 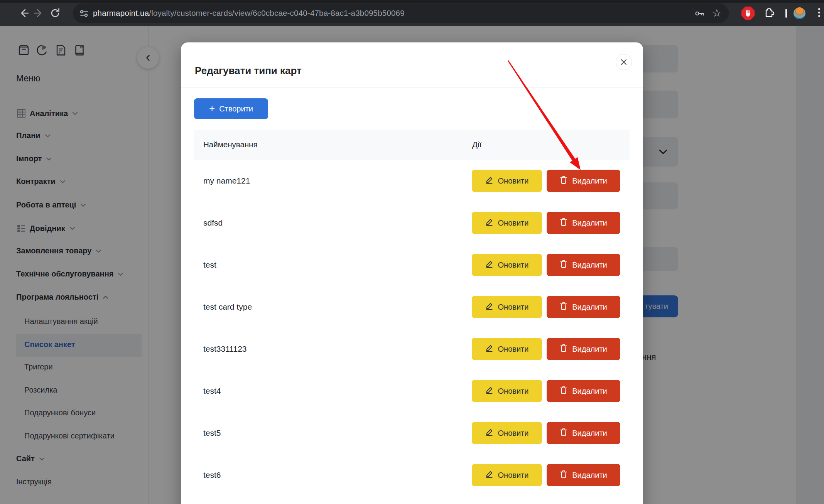 What do you see at coordinates (39, 13) in the screenshot?
I see `forward-icon` at bounding box center [39, 13].